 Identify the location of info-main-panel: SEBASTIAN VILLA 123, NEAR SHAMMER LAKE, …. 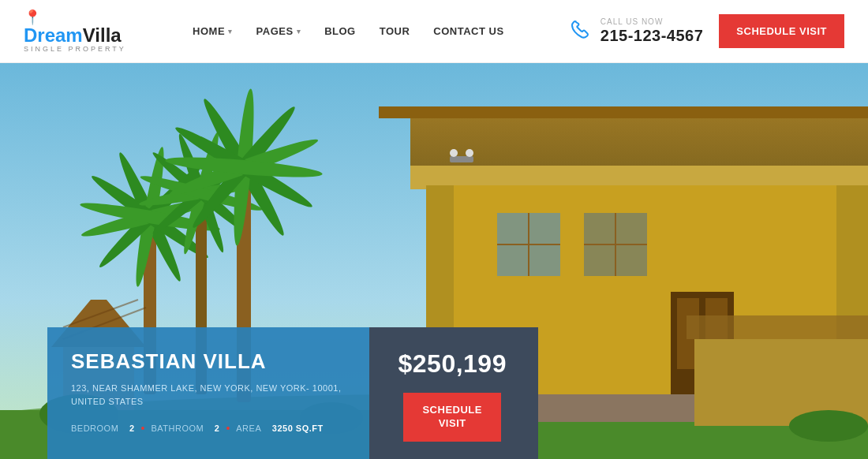
(208, 393).